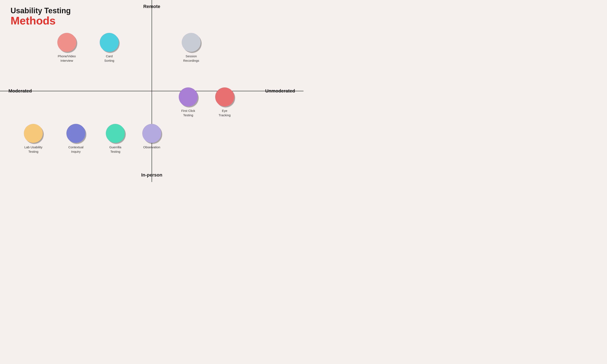  I want to click on label-guerrilla-testing: GuerrillaTesting, so click(115, 149).